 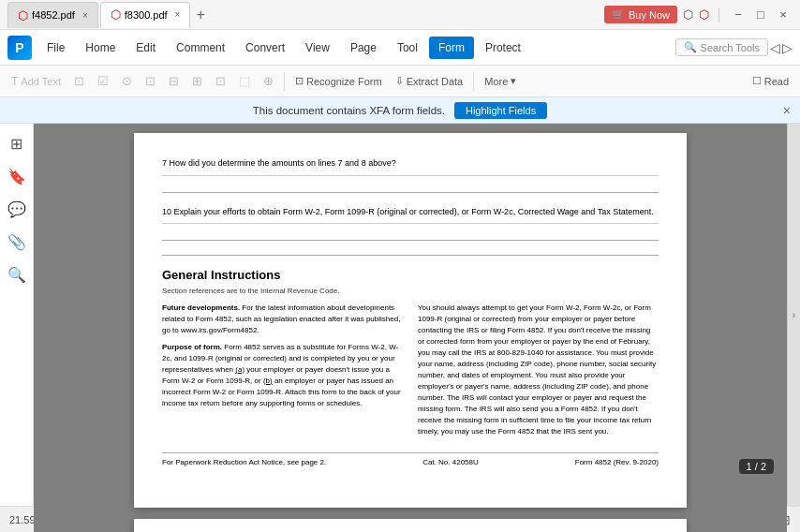 I want to click on gi-right-text: You should always attempt to get your Fo…, so click(x=537, y=369).